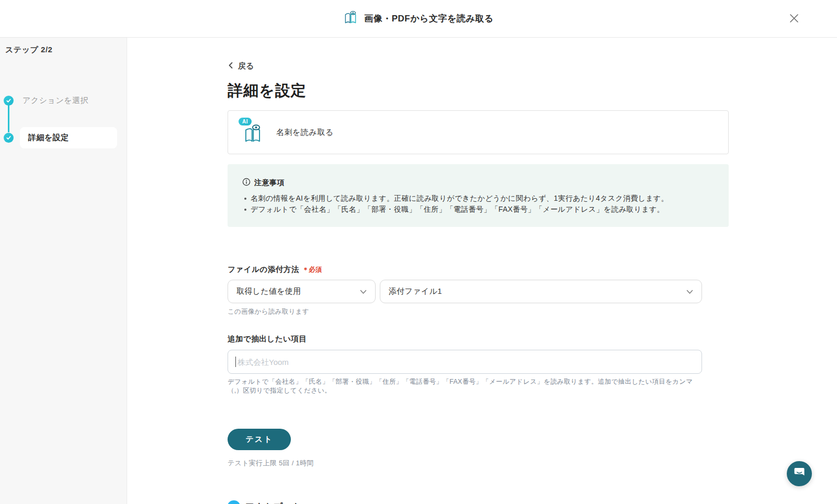 The width and height of the screenshot is (837, 504). Describe the element at coordinates (478, 312) in the screenshot. I see `attach-helper-text: この画像から読み取ります` at that location.